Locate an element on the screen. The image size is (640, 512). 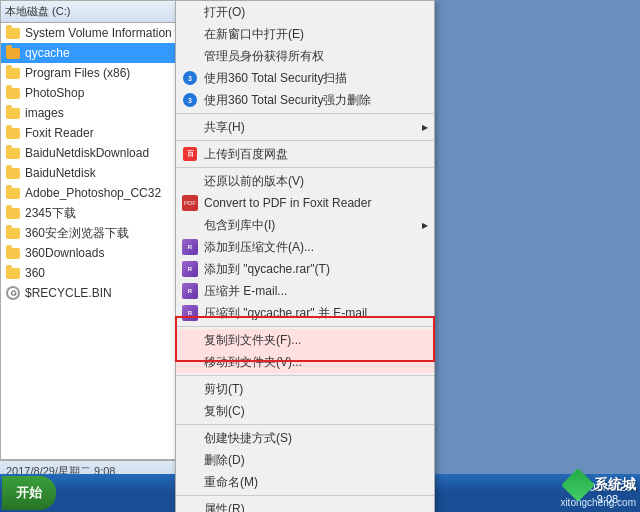
menu-item: 重命名(M) is located at coordinates (305, 482).